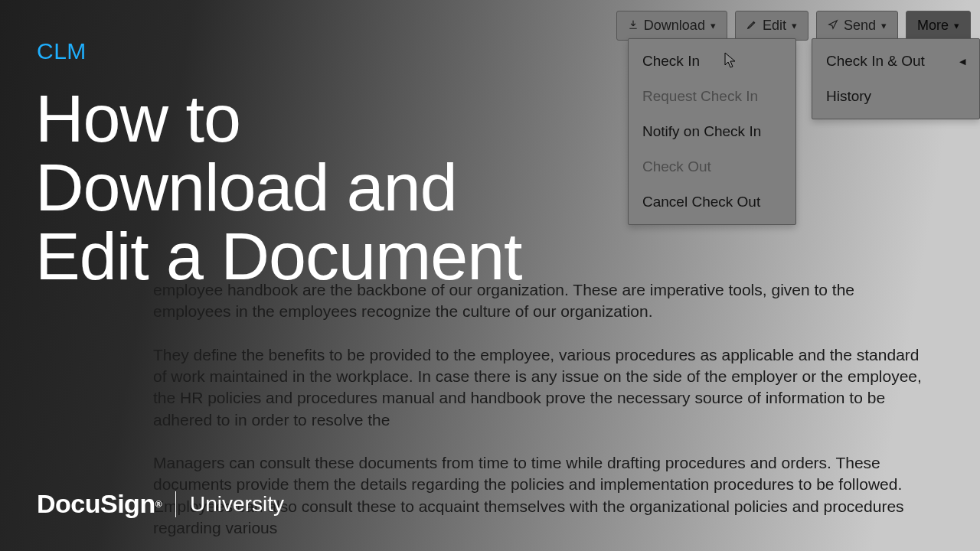 The width and height of the screenshot is (980, 551). What do you see at coordinates (633, 26) in the screenshot?
I see `download-icon` at bounding box center [633, 26].